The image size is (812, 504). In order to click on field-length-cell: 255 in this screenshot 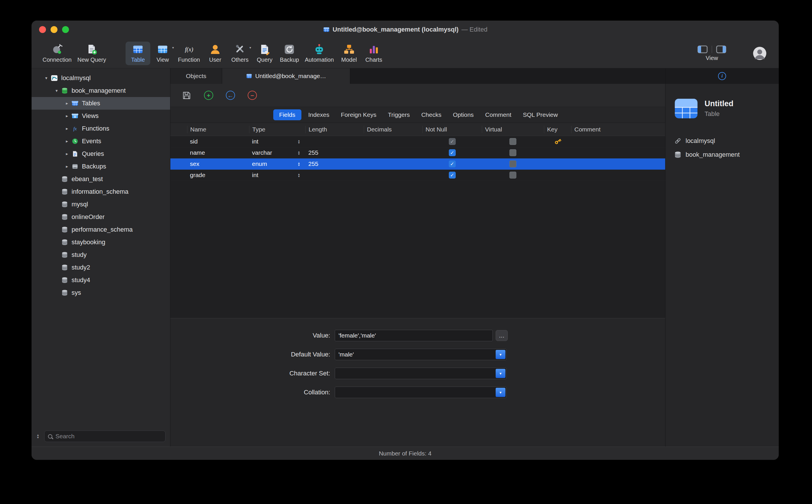, I will do `click(335, 164)`.